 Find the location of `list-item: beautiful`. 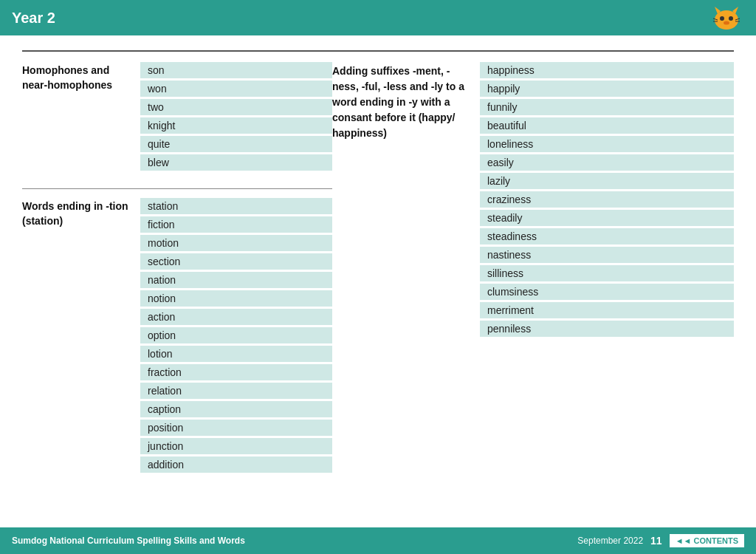

list-item: beautiful is located at coordinates (607, 126).